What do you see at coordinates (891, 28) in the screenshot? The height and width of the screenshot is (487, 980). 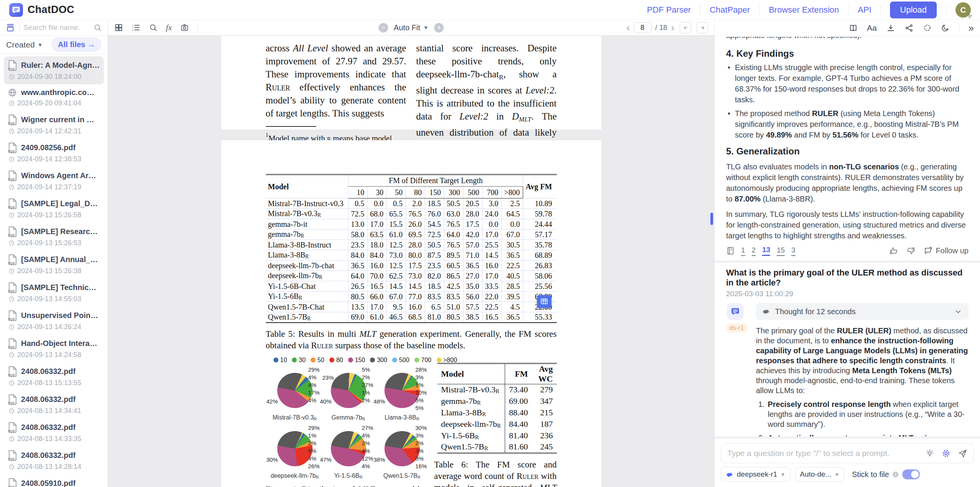 I see `download-icon` at bounding box center [891, 28].